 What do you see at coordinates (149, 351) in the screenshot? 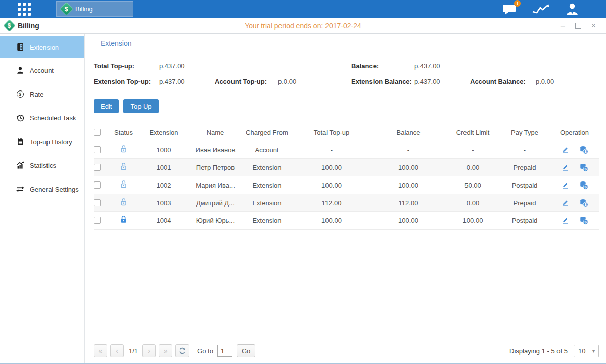
I see `next-page-button: ›` at bounding box center [149, 351].